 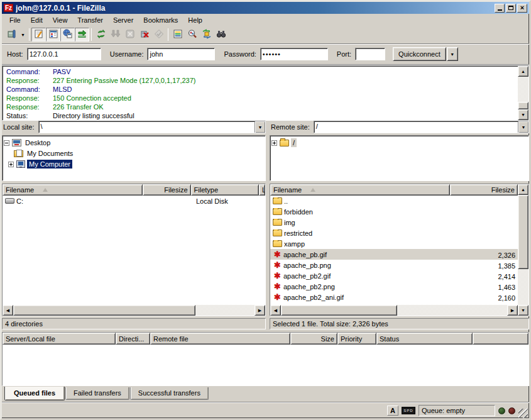 What do you see at coordinates (394, 311) in the screenshot?
I see `remote-horizontal-scrollbar: ◀ ▶` at bounding box center [394, 311].